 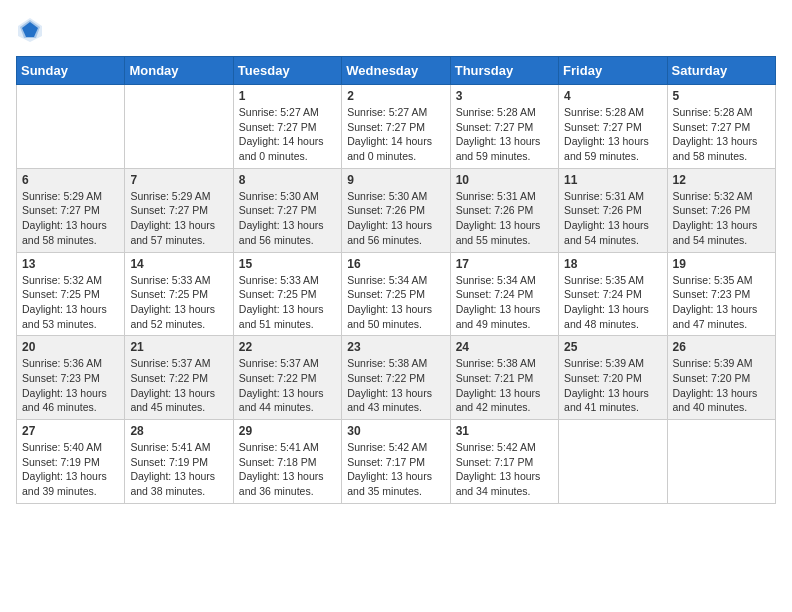 What do you see at coordinates (613, 294) in the screenshot?
I see `calendar-cell: 18Sunrise: 5:35 AM Sunset: 7:24 PM Dayli…` at bounding box center [613, 294].